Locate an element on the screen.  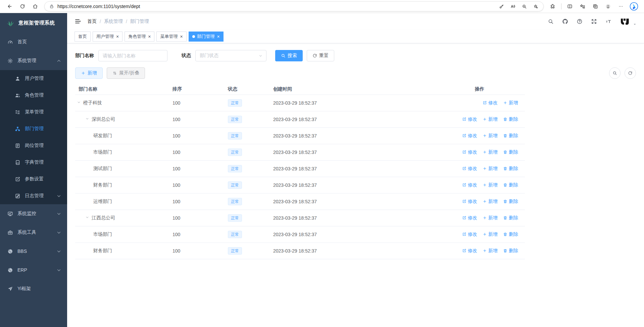
sidebar-item-label: 岗位管理 is located at coordinates (34, 146).